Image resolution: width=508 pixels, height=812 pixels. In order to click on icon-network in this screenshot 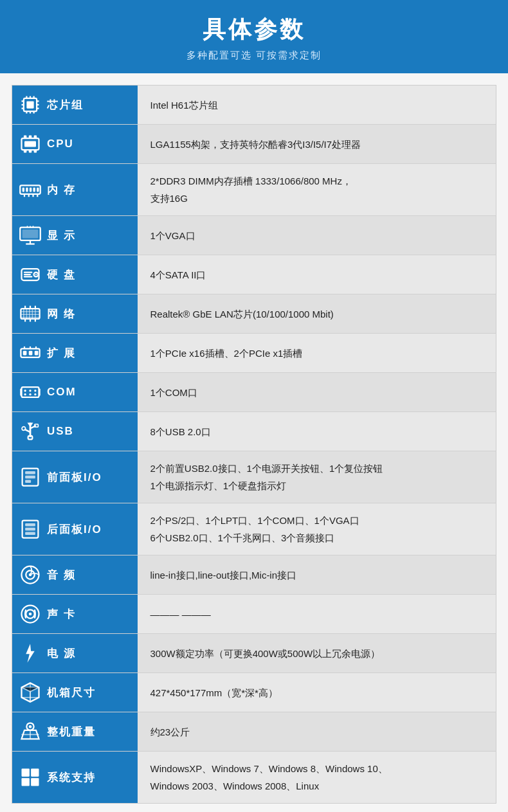, I will do `click(30, 314)`.